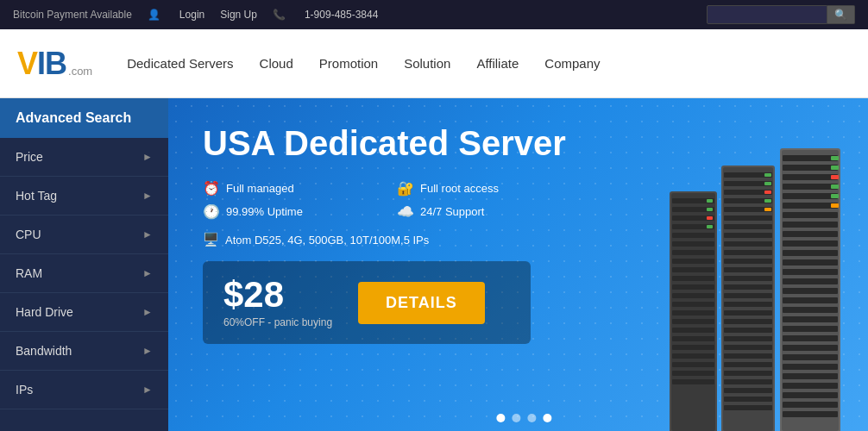 This screenshot has height=431, width=868. Describe the element at coordinates (481, 188) in the screenshot. I see `feature-root-access: 🔐 Full root access` at that location.